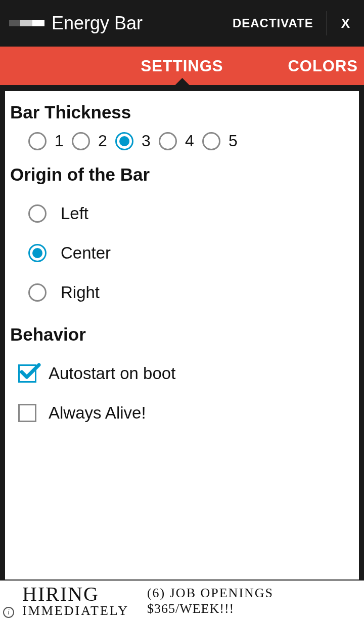 The width and height of the screenshot is (364, 621). What do you see at coordinates (182, 141) in the screenshot?
I see `thickness-radio-group: 1 2 3 4 5` at bounding box center [182, 141].